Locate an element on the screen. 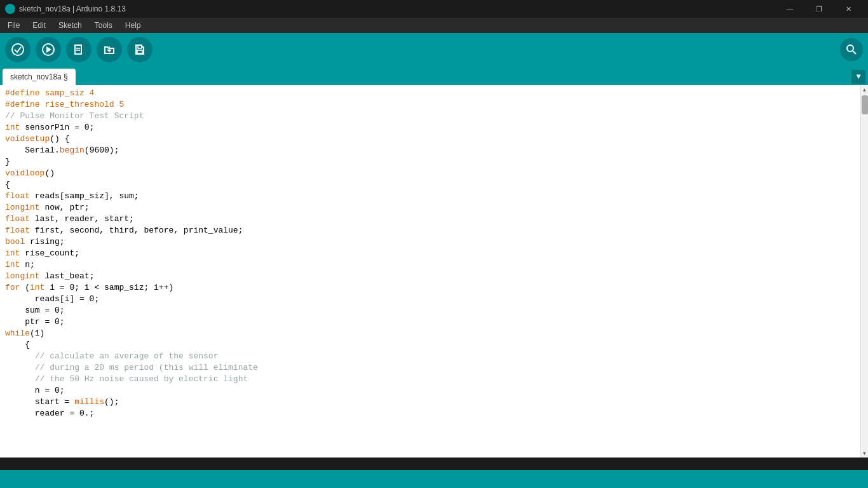 This screenshot has width=868, height=488. menu-file: File is located at coordinates (14, 25).